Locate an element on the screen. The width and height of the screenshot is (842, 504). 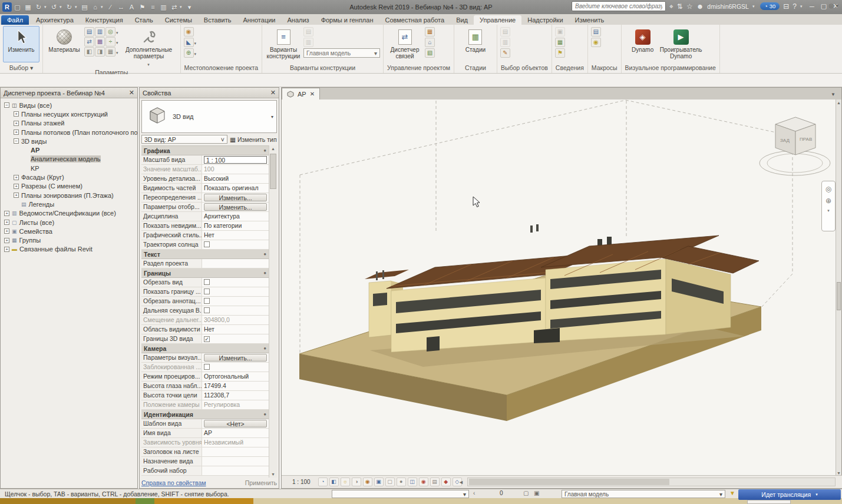
section-Графика: Графика● is located at coordinates (205, 151).